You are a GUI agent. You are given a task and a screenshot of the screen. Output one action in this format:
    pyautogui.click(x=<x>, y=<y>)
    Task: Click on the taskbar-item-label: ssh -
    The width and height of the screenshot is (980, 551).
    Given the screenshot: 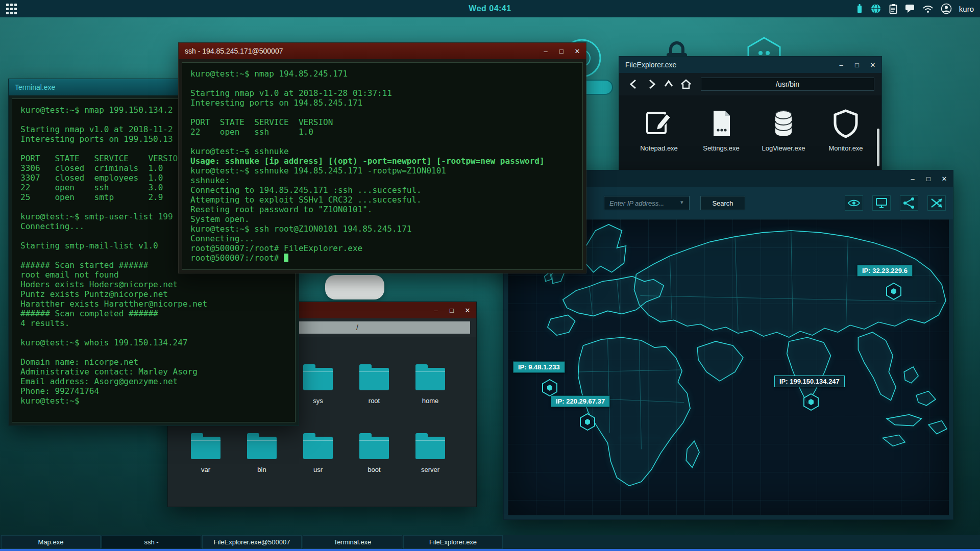 What is the action you would take?
    pyautogui.click(x=151, y=542)
    